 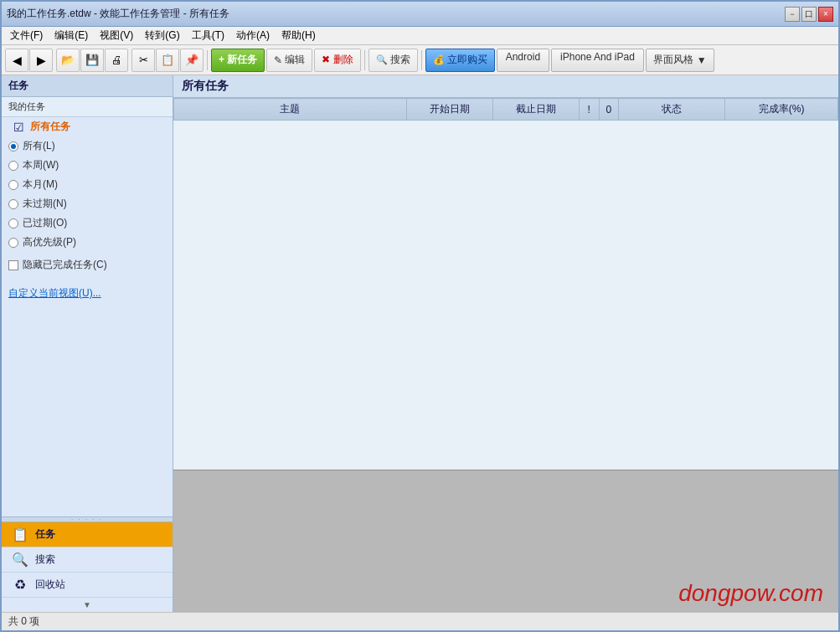 What do you see at coordinates (13, 243) in the screenshot?
I see `radio-high-priority-dot` at bounding box center [13, 243].